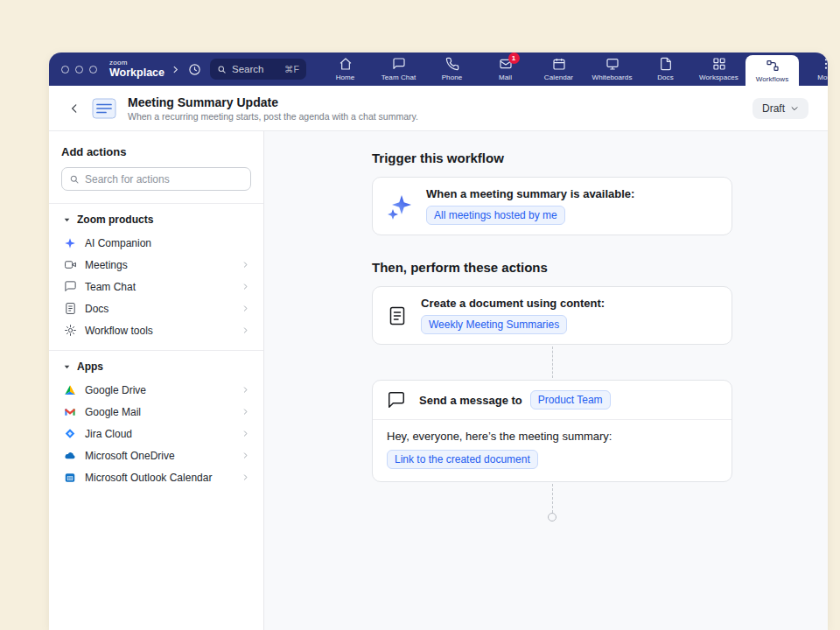 The height and width of the screenshot is (630, 840). What do you see at coordinates (74, 108) in the screenshot?
I see `back-button` at bounding box center [74, 108].